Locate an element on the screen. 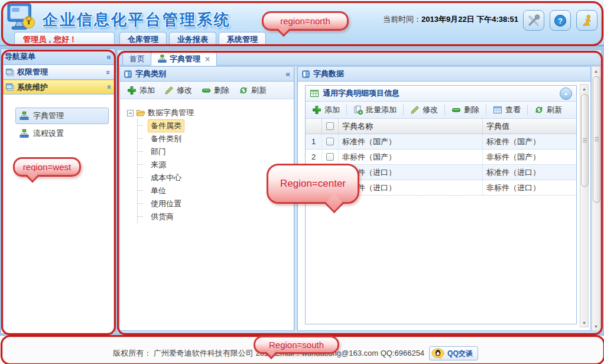  tree-root-label: 数据字典管理 is located at coordinates (171, 113).